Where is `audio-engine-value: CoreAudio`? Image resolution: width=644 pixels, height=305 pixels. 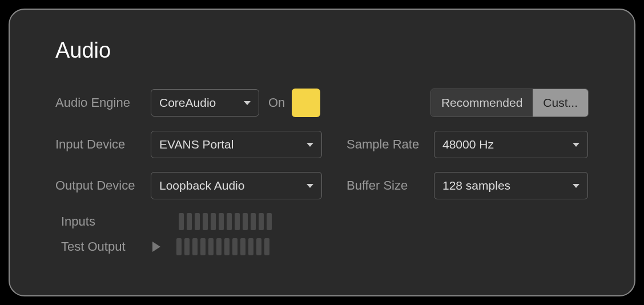 audio-engine-value: CoreAudio is located at coordinates (187, 103).